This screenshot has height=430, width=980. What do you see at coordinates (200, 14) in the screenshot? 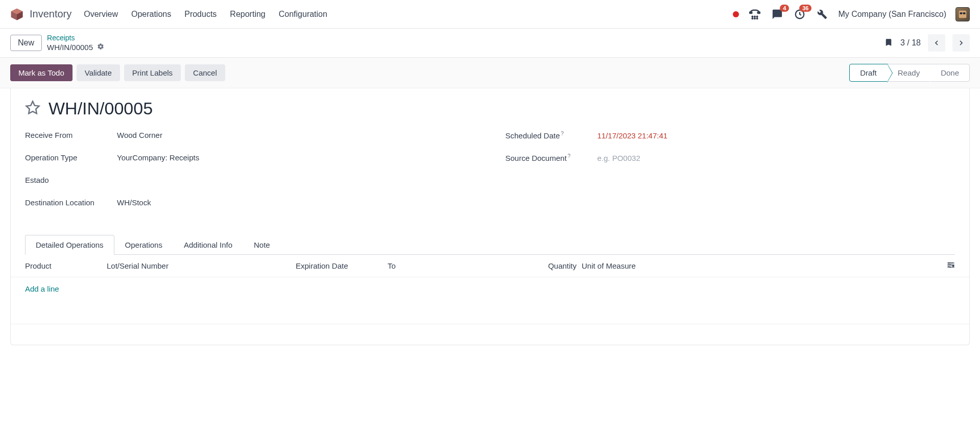
I see `nav-products: Products` at bounding box center [200, 14].